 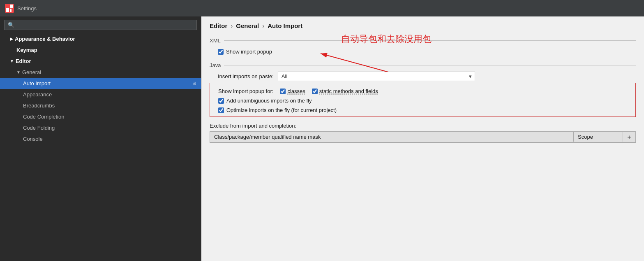 What do you see at coordinates (12, 61) in the screenshot?
I see `expand-arrow-editor: ▼` at bounding box center [12, 61].